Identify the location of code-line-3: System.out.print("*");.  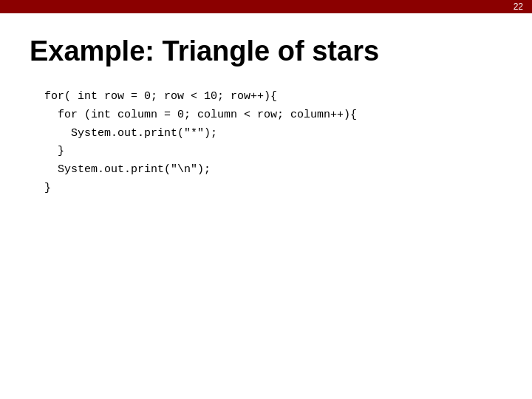
(273, 134).